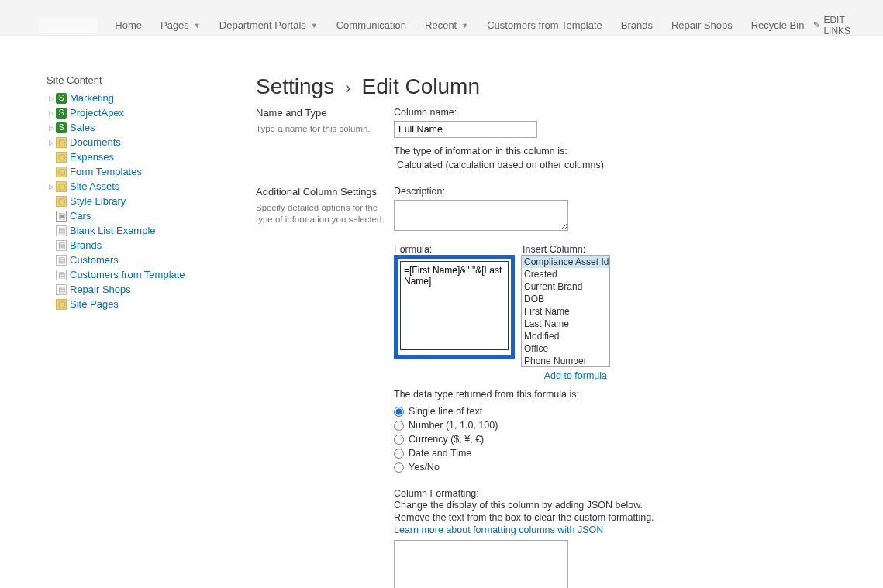 The height and width of the screenshot is (588, 883). I want to click on sidebar-item-label: Form Templates, so click(105, 172).